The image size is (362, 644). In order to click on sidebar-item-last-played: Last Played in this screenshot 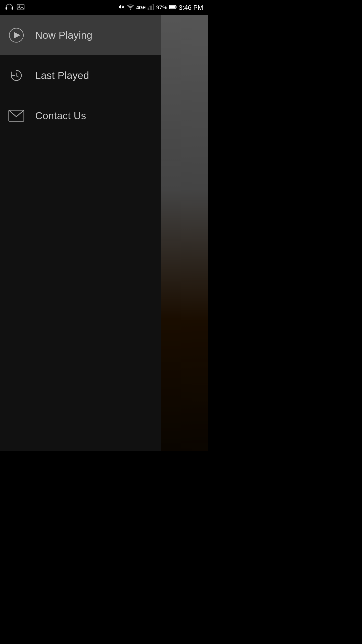, I will do `click(80, 75)`.